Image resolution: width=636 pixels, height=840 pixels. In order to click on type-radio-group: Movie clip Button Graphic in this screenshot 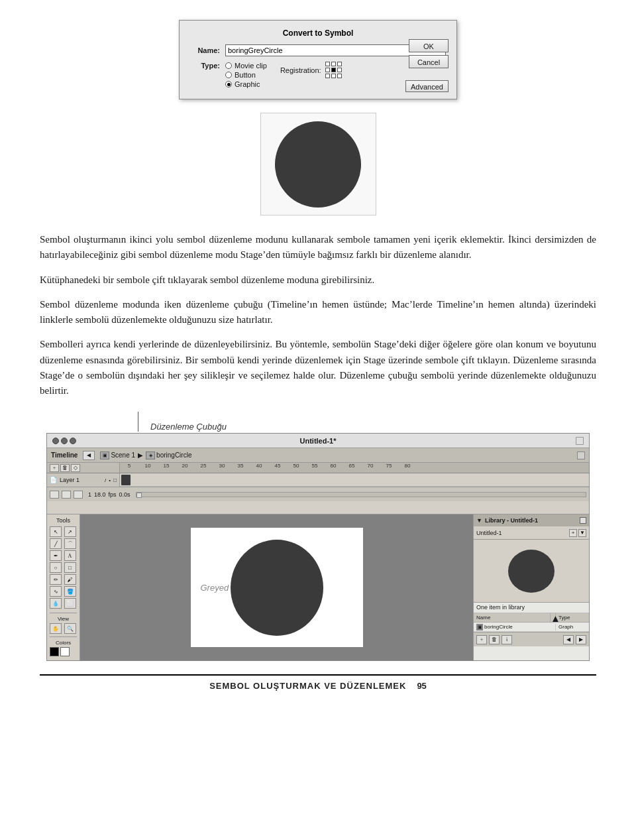, I will do `click(246, 75)`.